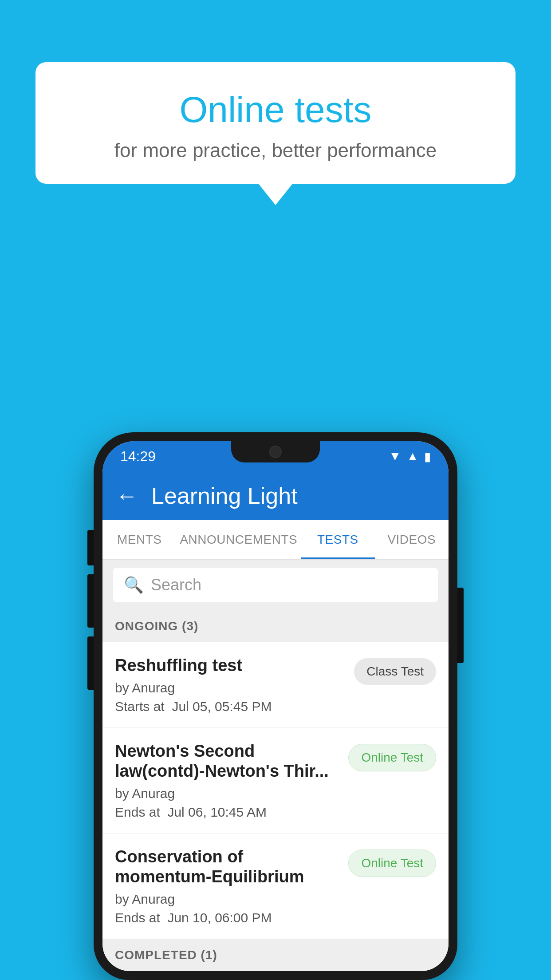 The width and height of the screenshot is (551, 980). Describe the element at coordinates (276, 685) in the screenshot. I see `test-item-1: Reshuffling test by Anurag Starts at Jul…` at that location.